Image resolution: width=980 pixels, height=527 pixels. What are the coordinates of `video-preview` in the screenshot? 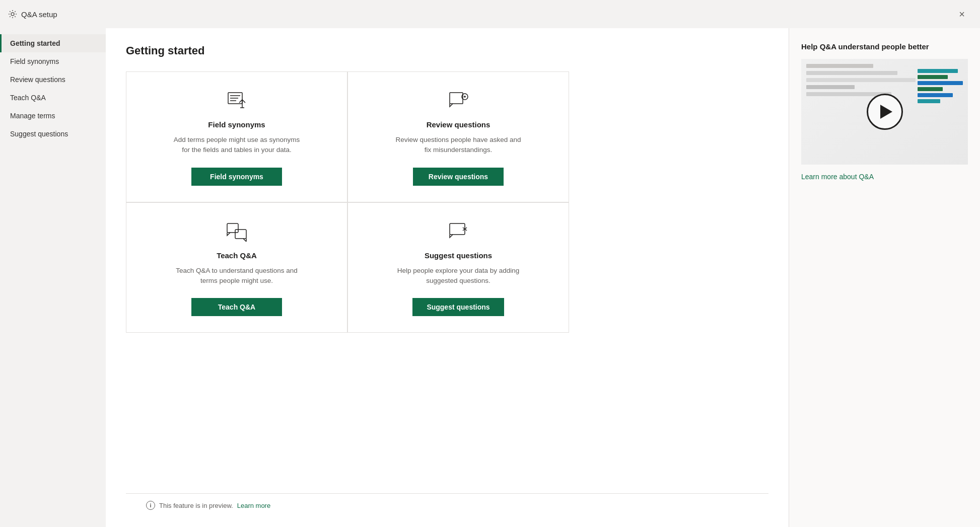 It's located at (884, 112).